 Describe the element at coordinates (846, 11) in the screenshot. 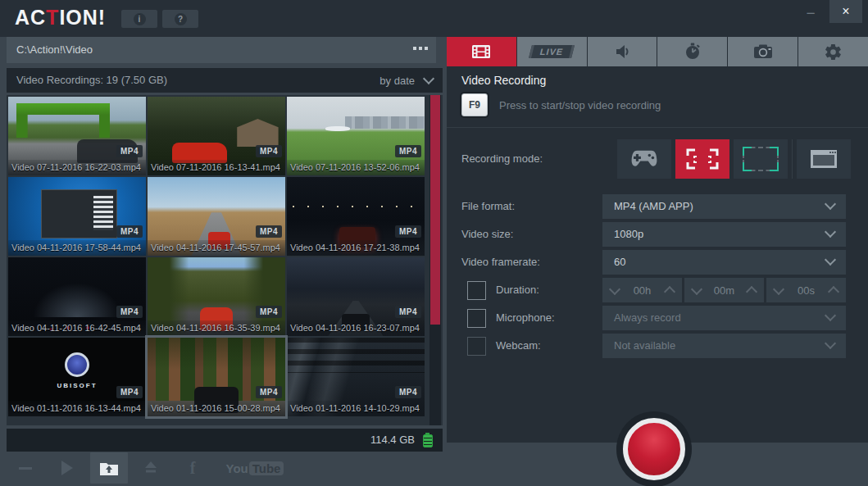

I see `close-icon: ×` at that location.